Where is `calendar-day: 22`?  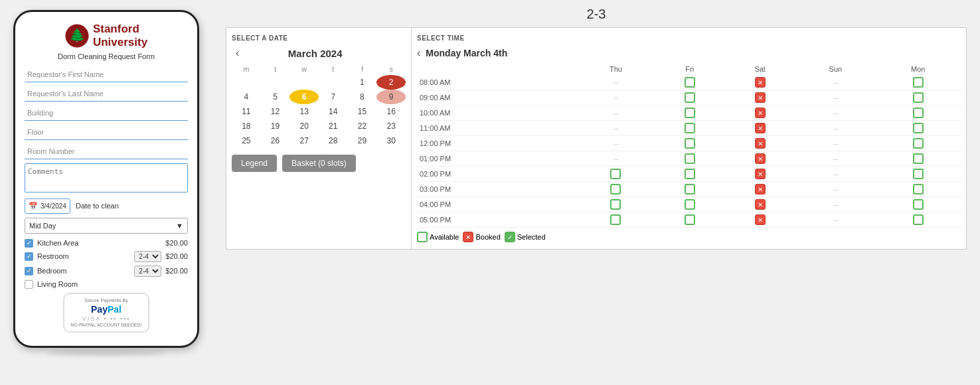
calendar-day: 22 is located at coordinates (363, 126).